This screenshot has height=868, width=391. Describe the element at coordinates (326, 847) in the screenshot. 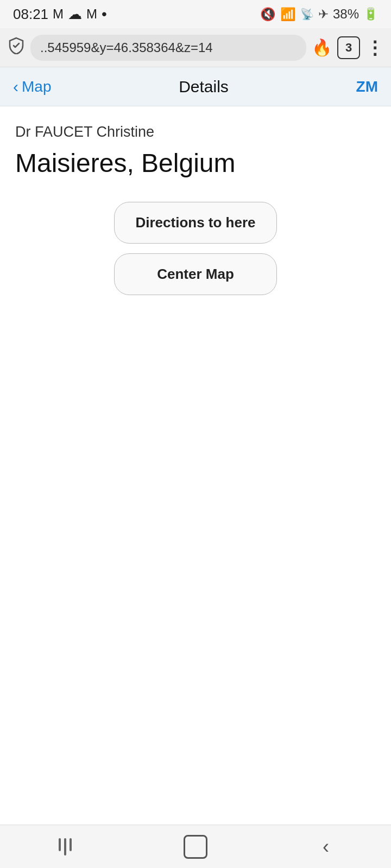

I see `back-nav-button: ‹` at that location.